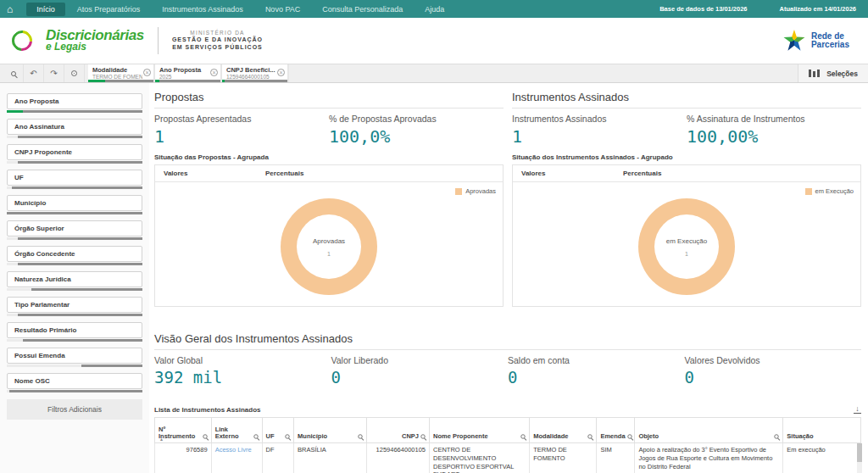 The width and height of the screenshot is (868, 473). What do you see at coordinates (75, 409) in the screenshot?
I see `filtros-adicionais-button: Filtros Adicionais` at bounding box center [75, 409].